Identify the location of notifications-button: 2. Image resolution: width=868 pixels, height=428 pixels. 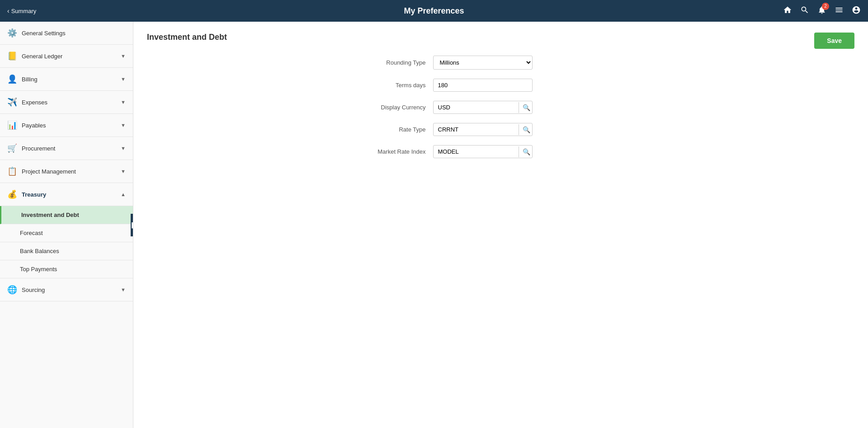
(822, 11).